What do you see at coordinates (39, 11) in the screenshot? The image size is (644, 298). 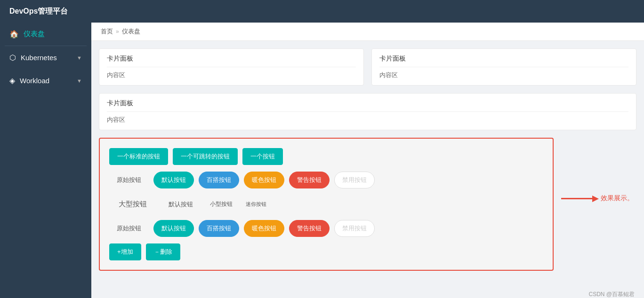 I see `app-title: DevOps管理平台` at bounding box center [39, 11].